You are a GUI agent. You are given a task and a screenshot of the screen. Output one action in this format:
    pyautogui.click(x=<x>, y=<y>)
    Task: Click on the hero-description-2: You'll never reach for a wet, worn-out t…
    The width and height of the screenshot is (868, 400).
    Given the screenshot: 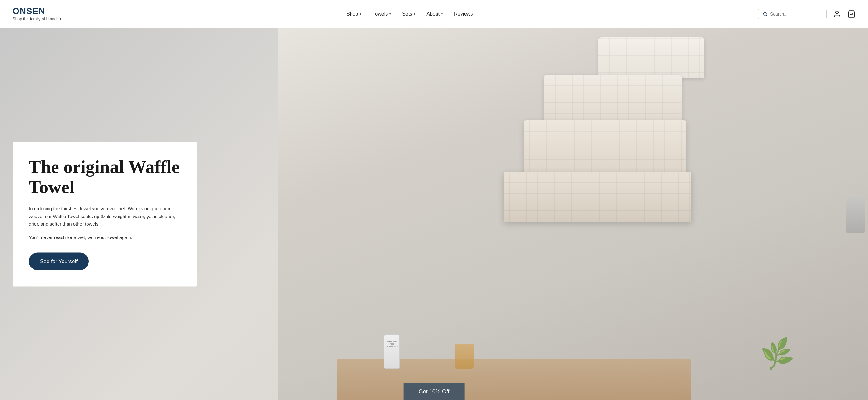 What is the action you would take?
    pyautogui.click(x=104, y=238)
    